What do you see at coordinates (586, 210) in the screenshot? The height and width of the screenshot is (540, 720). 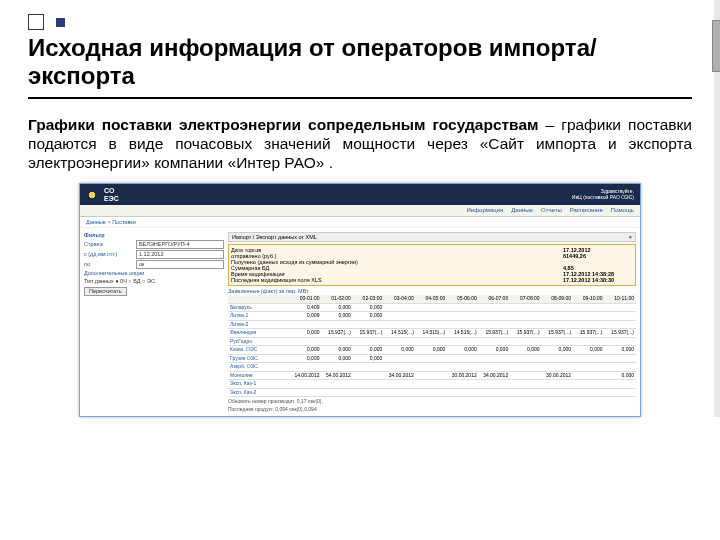 I see `nav-item: Расписание` at bounding box center [586, 210].